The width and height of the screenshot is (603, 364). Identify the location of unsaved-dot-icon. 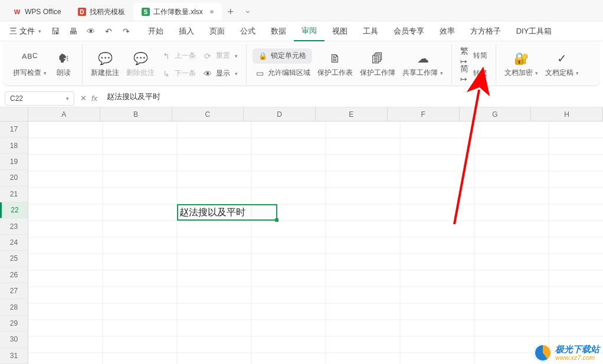
(212, 12).